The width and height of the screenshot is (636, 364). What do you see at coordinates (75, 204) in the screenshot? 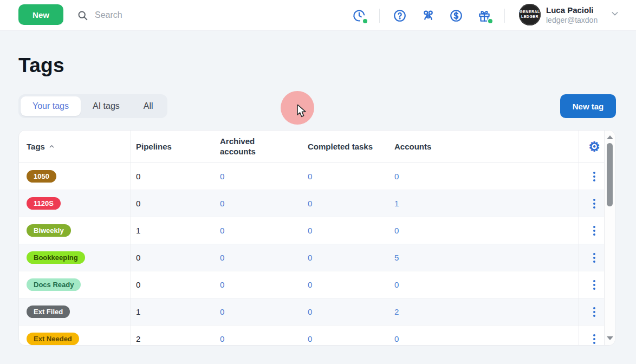
I see `tag-cell: 1120S` at bounding box center [75, 204].